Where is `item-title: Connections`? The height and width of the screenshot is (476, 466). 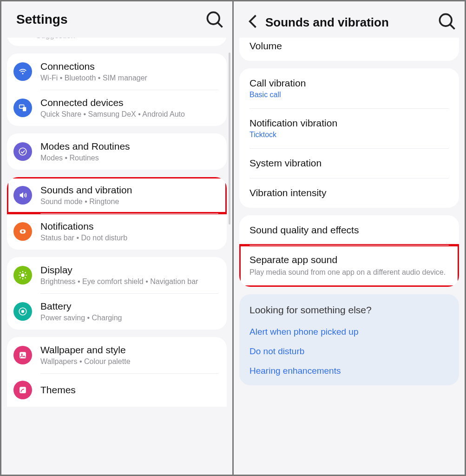
item-title: Connections is located at coordinates (129, 66).